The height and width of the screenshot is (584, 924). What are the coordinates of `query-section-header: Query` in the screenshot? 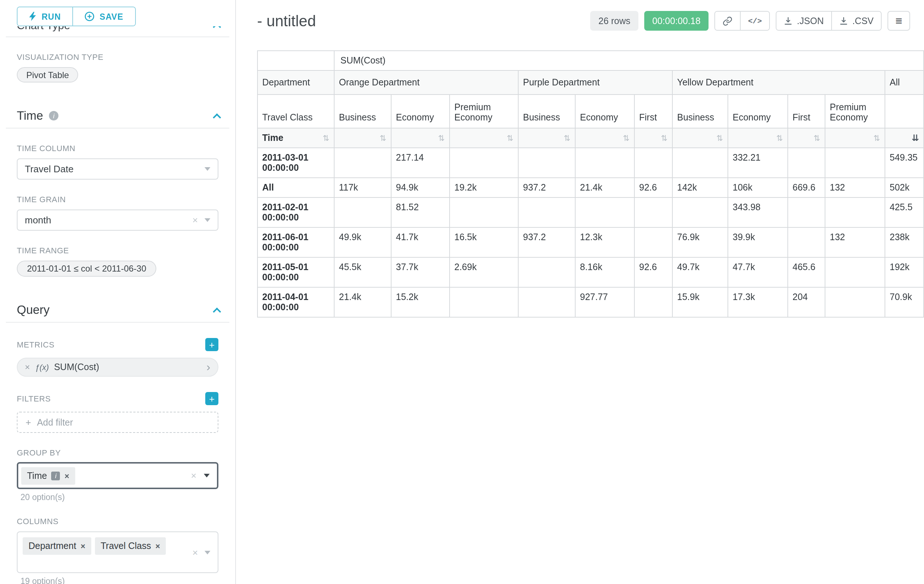 It's located at (118, 310).